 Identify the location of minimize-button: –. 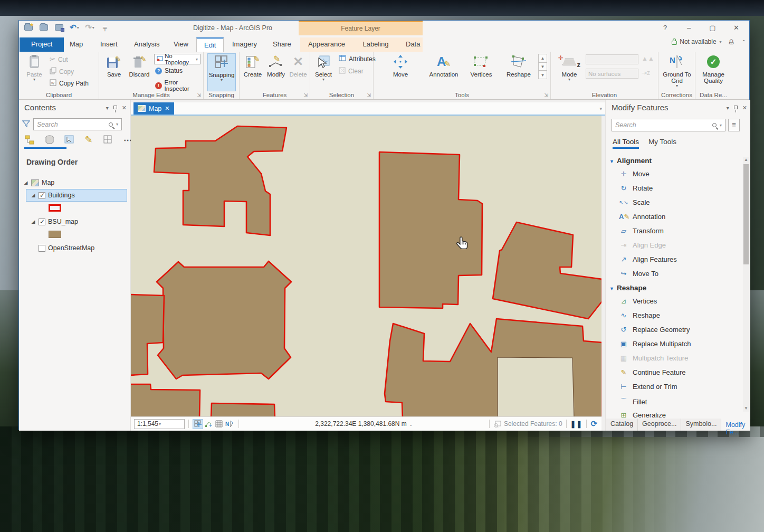
(689, 27).